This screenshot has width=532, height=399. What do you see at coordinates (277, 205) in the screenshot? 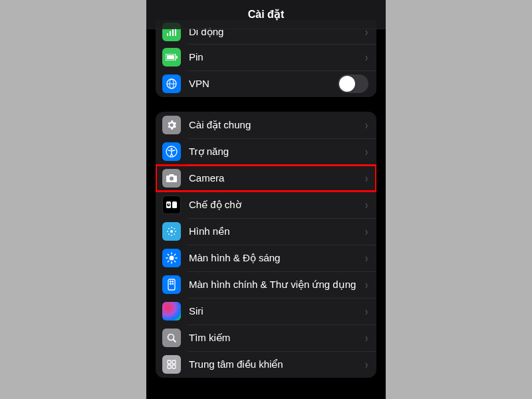
I see `row-label: Chế độ chờ` at bounding box center [277, 205].